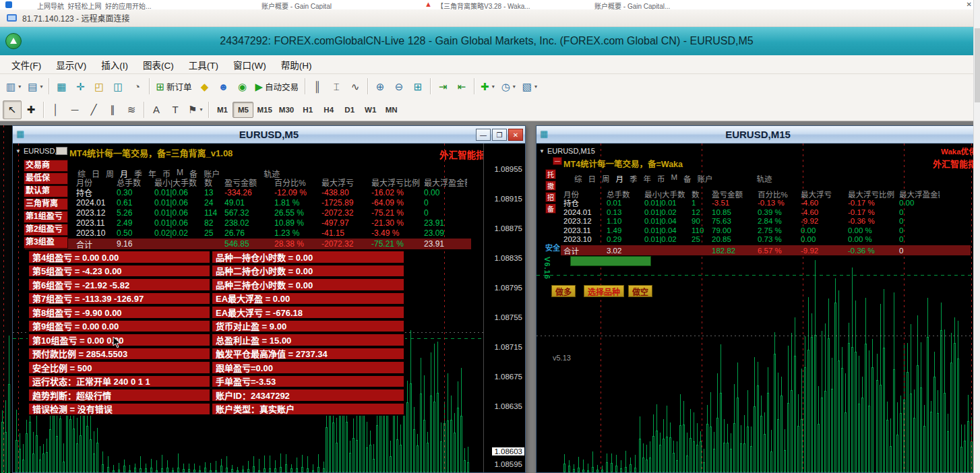  Describe the element at coordinates (391, 110) in the screenshot. I see `timeframe-mn: MN` at that location.